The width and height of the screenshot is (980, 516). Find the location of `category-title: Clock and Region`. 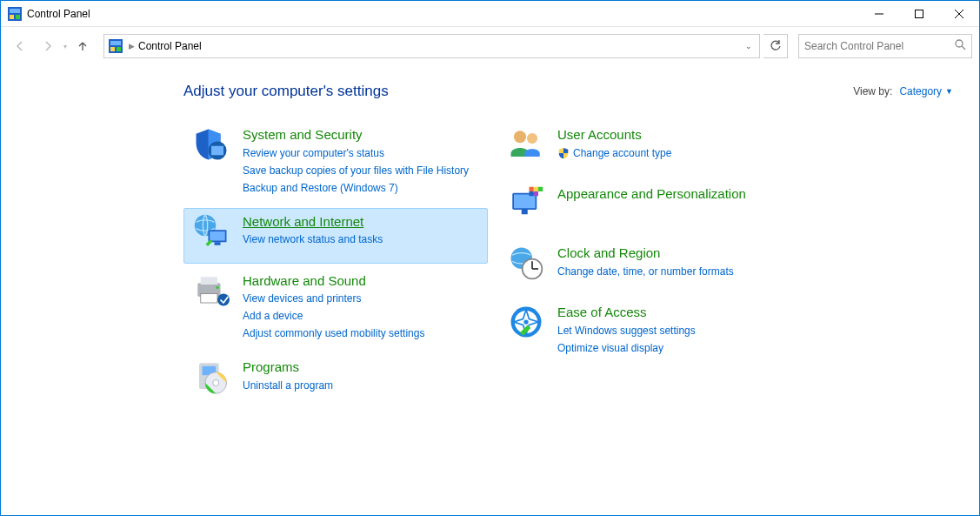

category-title: Clock and Region is located at coordinates (645, 253).